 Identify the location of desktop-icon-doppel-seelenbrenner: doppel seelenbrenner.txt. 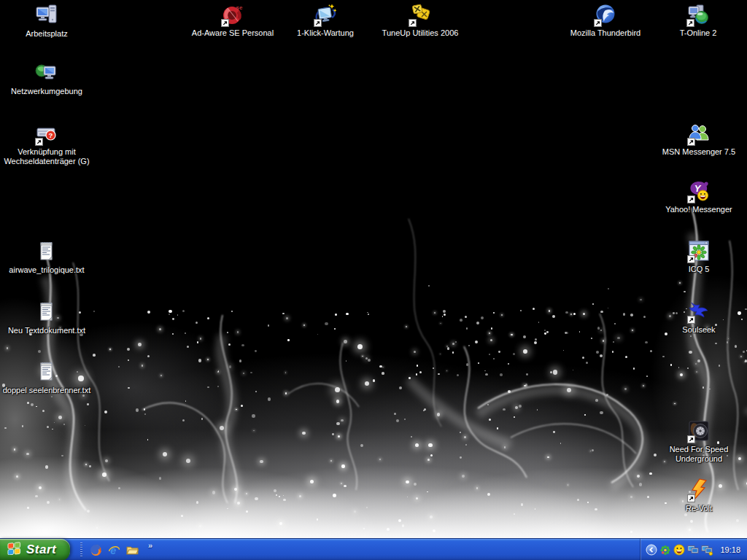
(51, 378).